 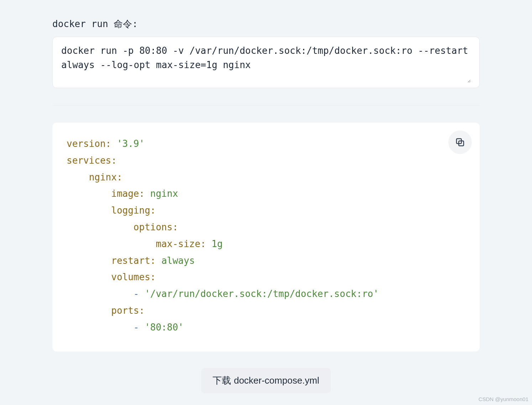 I want to click on watermark: CSDN @yunmoon01, so click(x=504, y=399).